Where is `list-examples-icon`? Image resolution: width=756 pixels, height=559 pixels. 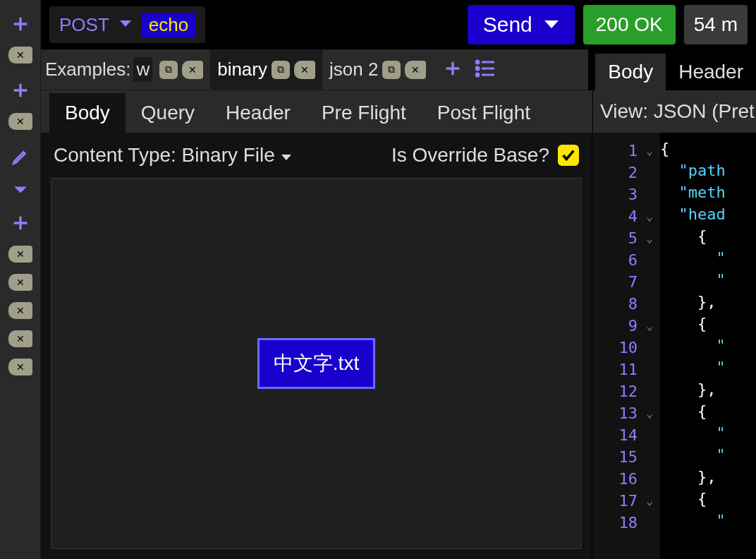 list-examples-icon is located at coordinates (486, 70).